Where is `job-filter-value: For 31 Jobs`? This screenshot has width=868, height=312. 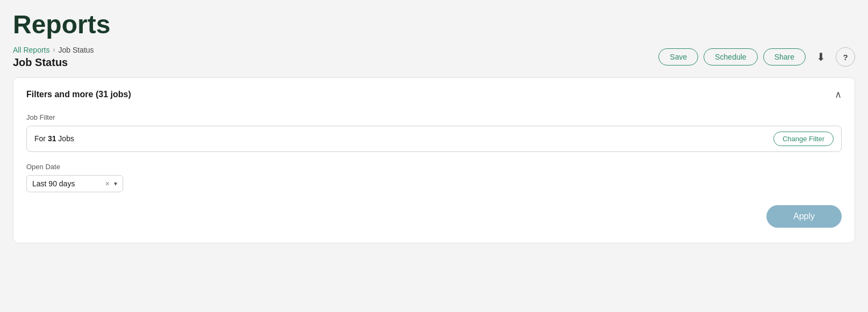 job-filter-value: For 31 Jobs is located at coordinates (404, 139).